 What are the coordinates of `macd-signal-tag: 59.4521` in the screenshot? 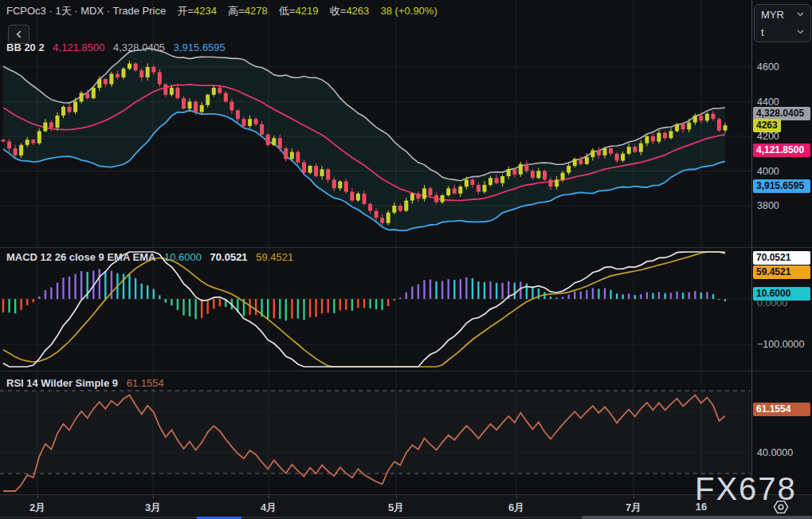 It's located at (782, 273).